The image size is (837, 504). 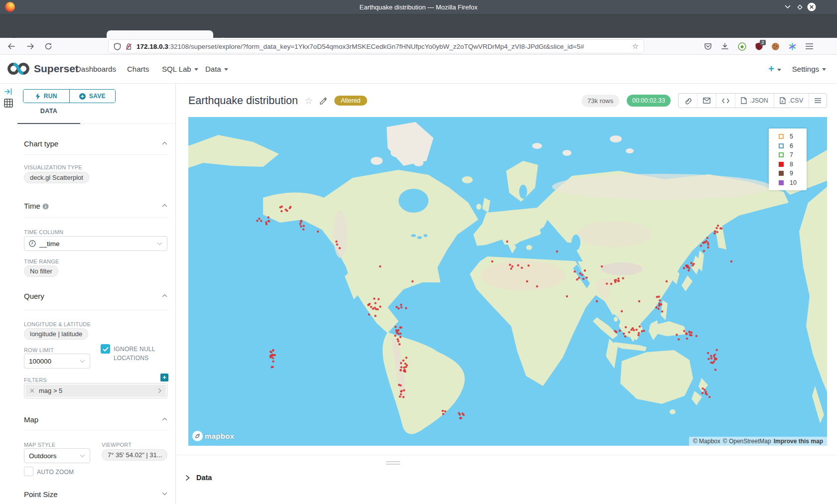 What do you see at coordinates (788, 7) in the screenshot?
I see `window-minimize-button` at bounding box center [788, 7].